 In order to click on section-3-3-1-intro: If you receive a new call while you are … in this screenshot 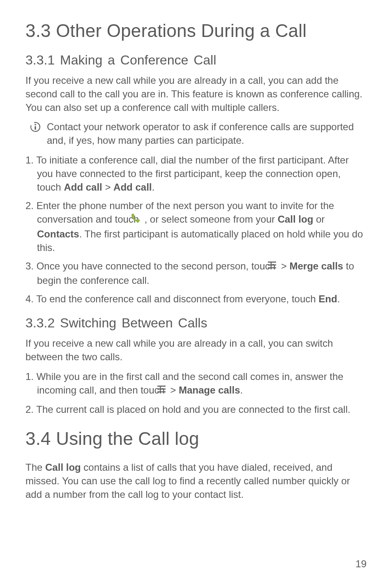, I will do `click(196, 94)`.